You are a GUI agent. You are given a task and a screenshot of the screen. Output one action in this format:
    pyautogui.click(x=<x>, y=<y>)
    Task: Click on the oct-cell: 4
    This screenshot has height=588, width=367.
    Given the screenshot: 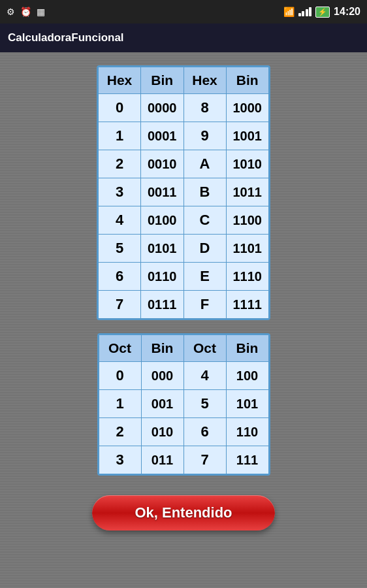 What is the action you would take?
    pyautogui.click(x=205, y=376)
    